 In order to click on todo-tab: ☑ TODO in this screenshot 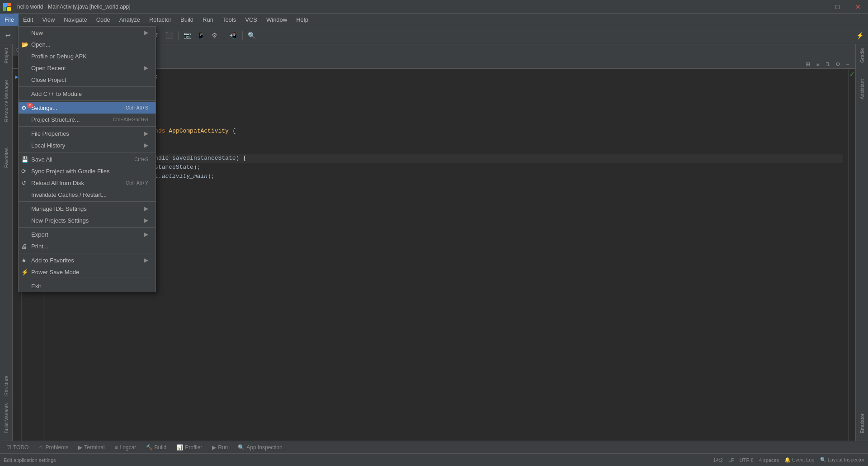, I will do `click(17, 447)`.